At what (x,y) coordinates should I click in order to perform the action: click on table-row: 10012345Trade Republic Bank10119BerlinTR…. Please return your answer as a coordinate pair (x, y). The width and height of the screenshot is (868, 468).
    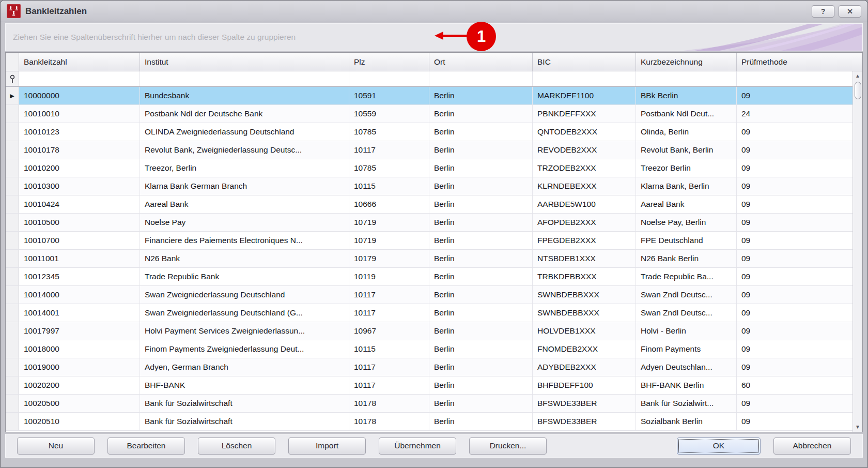
    Looking at the image, I should click on (429, 277).